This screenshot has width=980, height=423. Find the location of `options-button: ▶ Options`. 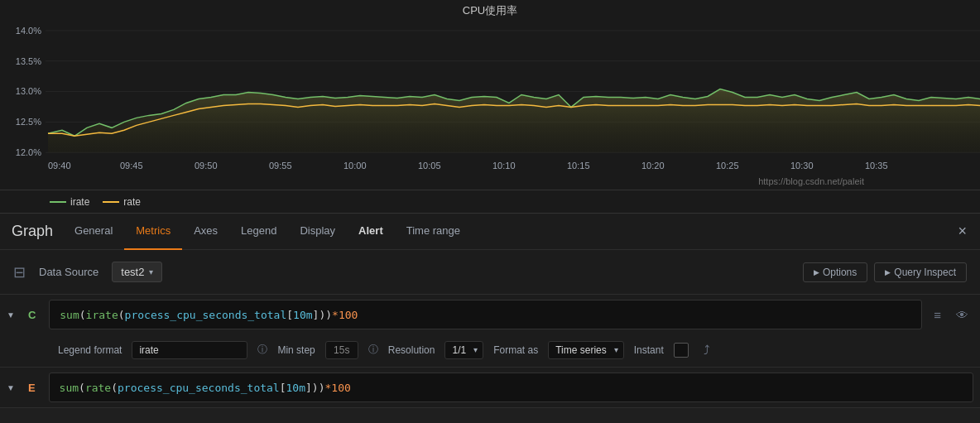

options-button: ▶ Options is located at coordinates (835, 272).